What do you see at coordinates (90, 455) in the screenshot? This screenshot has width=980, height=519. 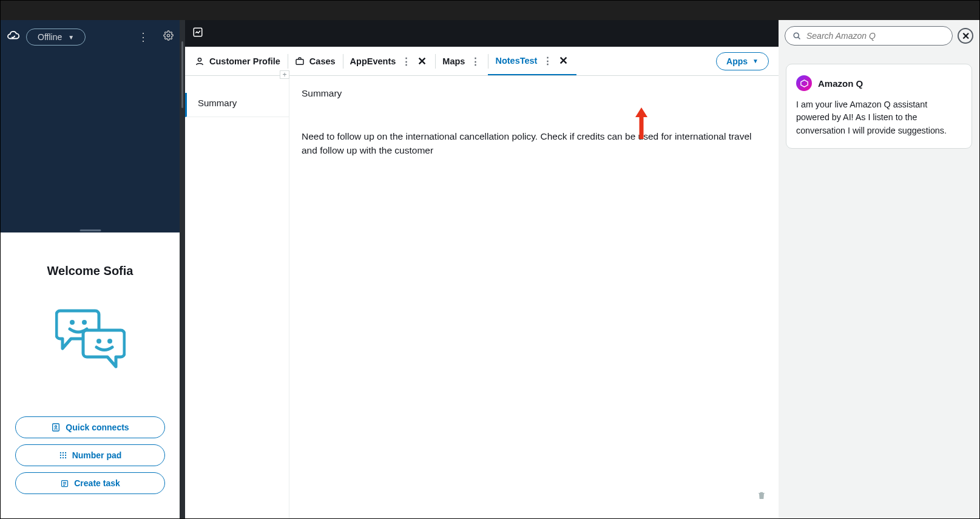 I see `number-pad-button: Number pad` at bounding box center [90, 455].